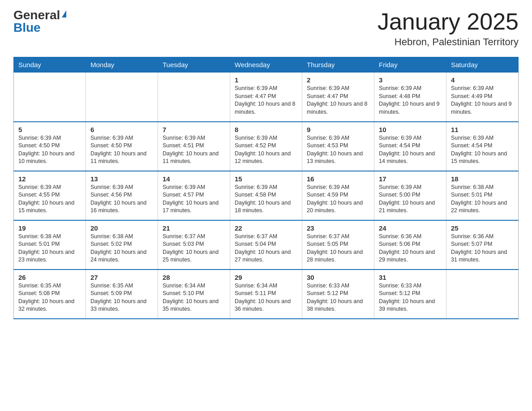 This screenshot has height=411, width=532. I want to click on day-number: 1, so click(266, 80).